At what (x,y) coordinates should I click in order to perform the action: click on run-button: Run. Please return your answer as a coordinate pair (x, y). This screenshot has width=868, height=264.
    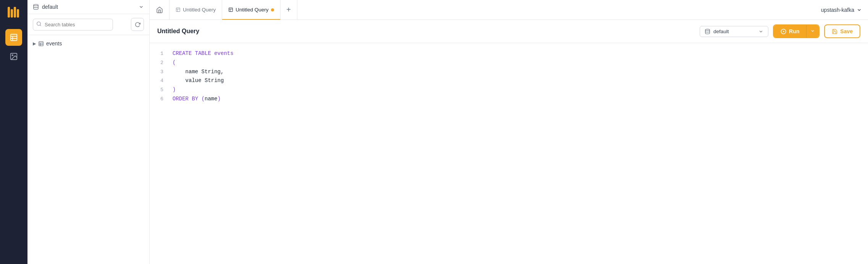
    Looking at the image, I should click on (790, 31).